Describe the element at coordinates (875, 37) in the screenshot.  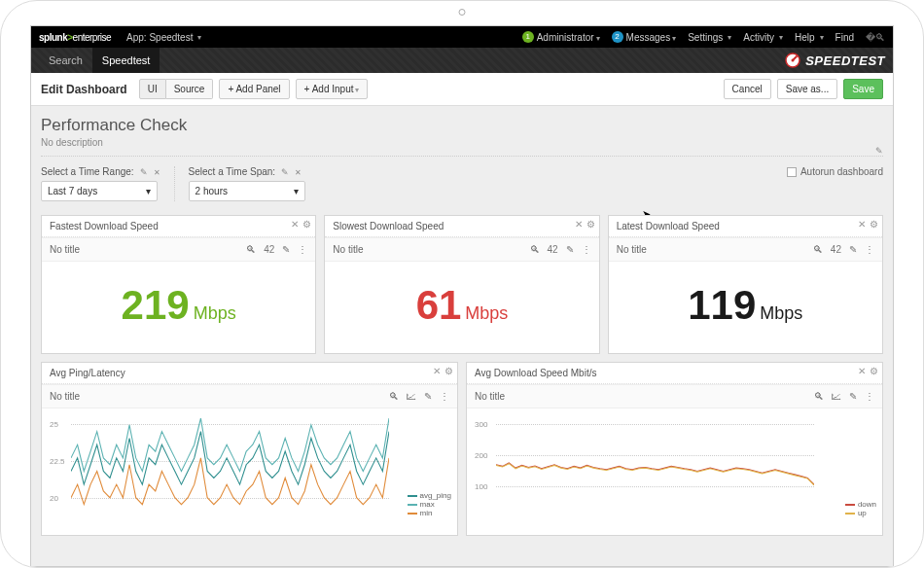
I see `search-icon: �🔍︎` at that location.